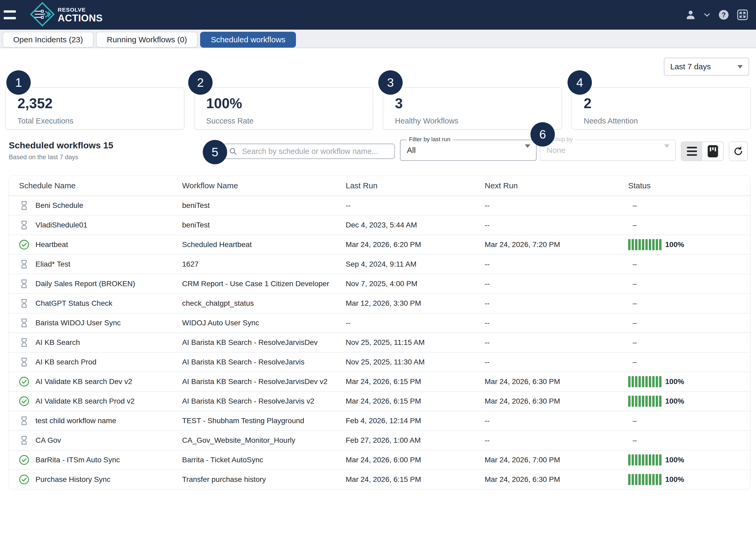  I want to click on last-run-cell: Feb 4, 2026, 12:14 PM, so click(383, 421).